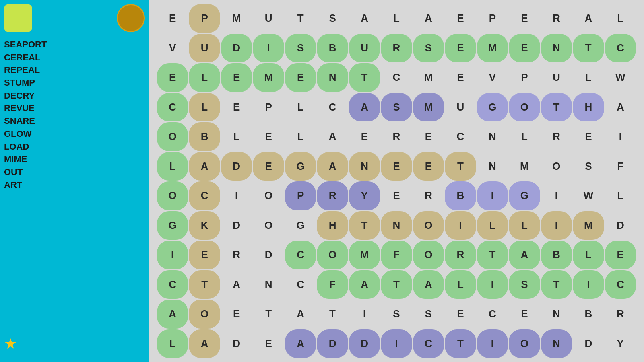  I want to click on grid-cell: V, so click(172, 48).